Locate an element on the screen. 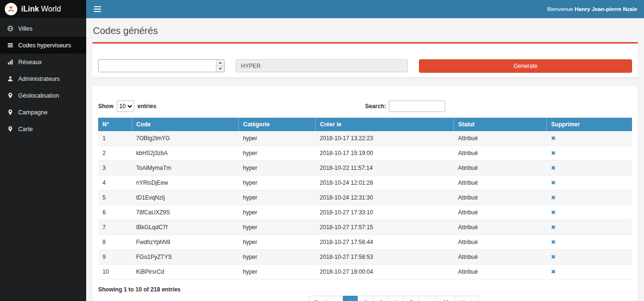 The image size is (644, 301). cell-n: 9 is located at coordinates (115, 257).